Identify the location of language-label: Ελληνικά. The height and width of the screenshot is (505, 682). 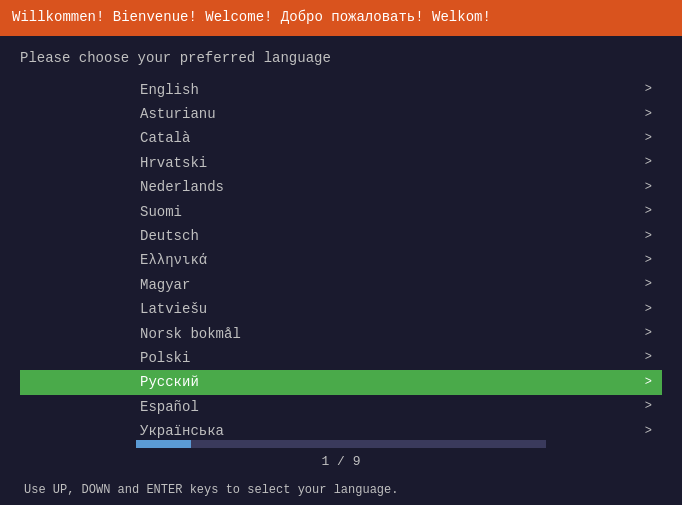
(174, 260).